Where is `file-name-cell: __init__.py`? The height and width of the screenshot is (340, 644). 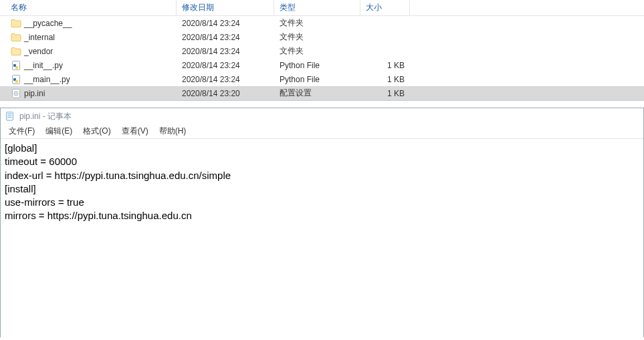
file-name-cell: __init__.py is located at coordinates (88, 65).